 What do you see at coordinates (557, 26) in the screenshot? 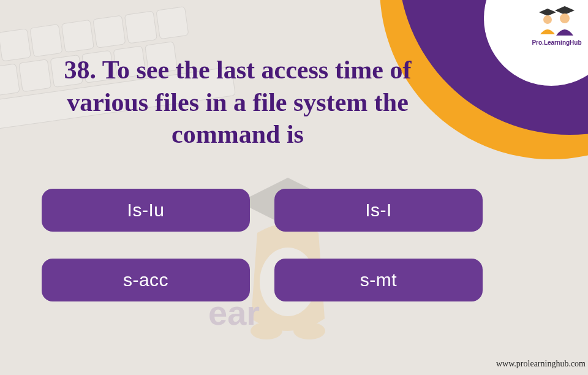
I see `brand-logo: Pro.LearningHub` at bounding box center [557, 26].